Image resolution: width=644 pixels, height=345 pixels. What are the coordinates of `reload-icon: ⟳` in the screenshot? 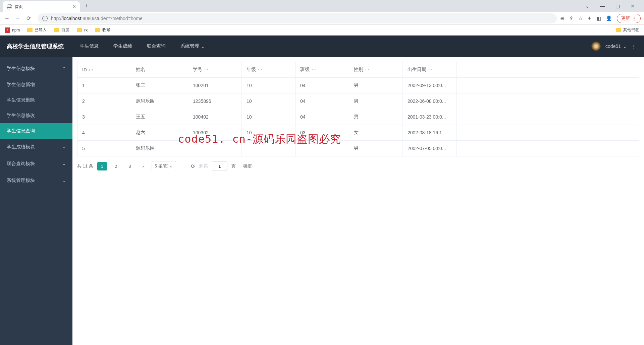 It's located at (29, 18).